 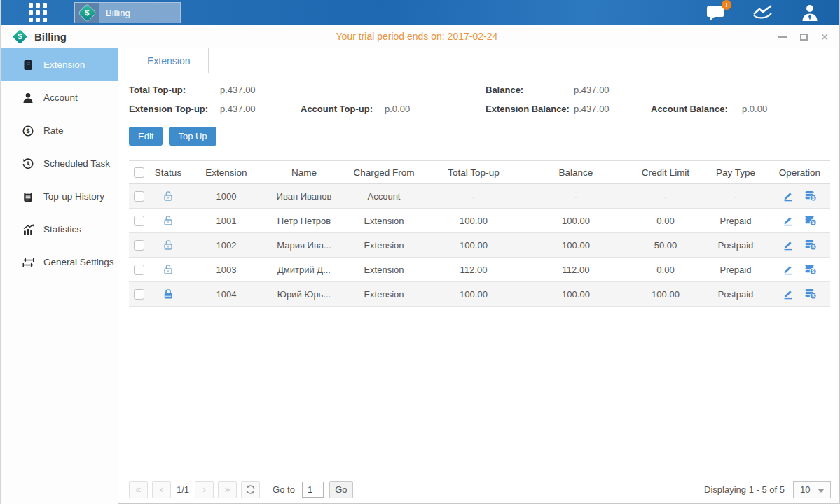 What do you see at coordinates (227, 490) in the screenshot?
I see `last-page-button: »` at bounding box center [227, 490].